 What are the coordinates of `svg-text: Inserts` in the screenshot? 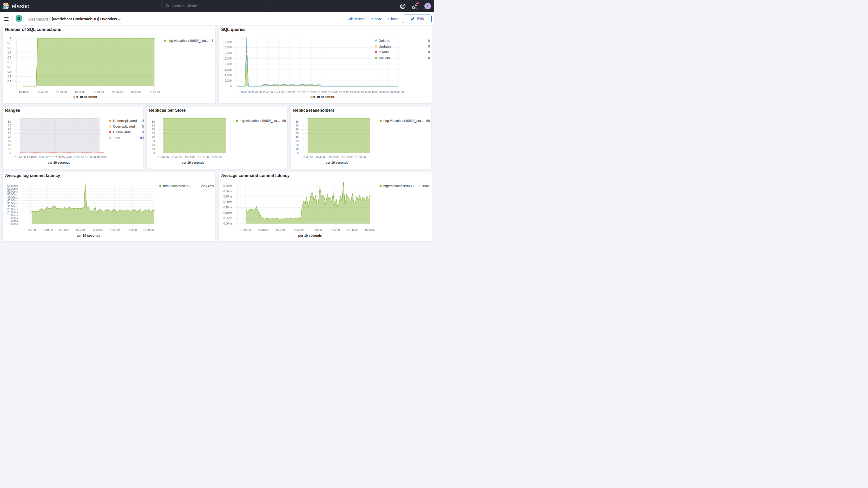 It's located at (384, 52).